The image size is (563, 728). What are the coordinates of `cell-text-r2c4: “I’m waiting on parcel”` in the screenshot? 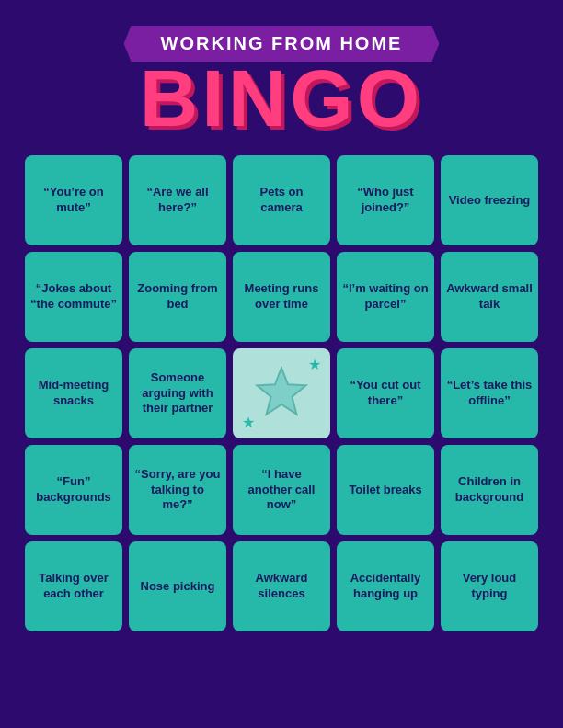 It's located at (385, 297).